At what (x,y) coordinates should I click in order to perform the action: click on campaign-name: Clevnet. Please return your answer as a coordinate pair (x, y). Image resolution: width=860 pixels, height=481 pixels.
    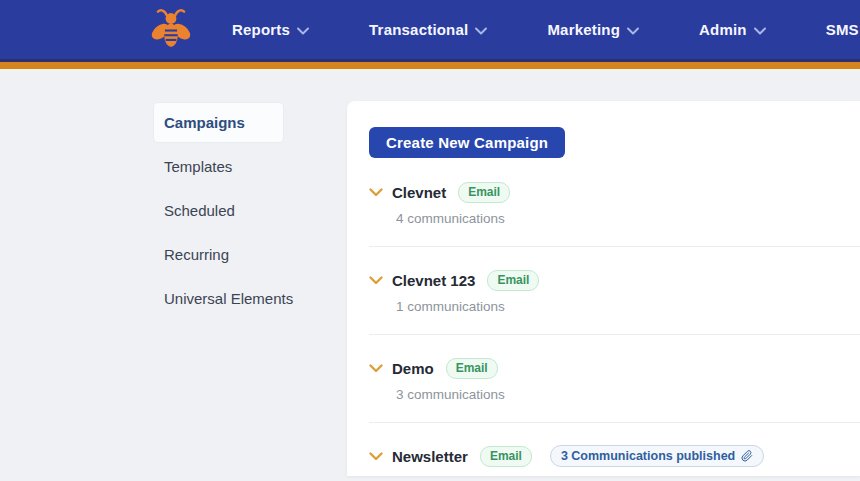
    Looking at the image, I should click on (419, 192).